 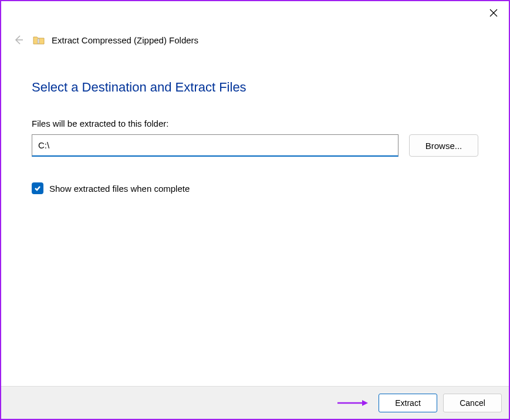 What do you see at coordinates (494, 13) in the screenshot?
I see `close-button` at bounding box center [494, 13].